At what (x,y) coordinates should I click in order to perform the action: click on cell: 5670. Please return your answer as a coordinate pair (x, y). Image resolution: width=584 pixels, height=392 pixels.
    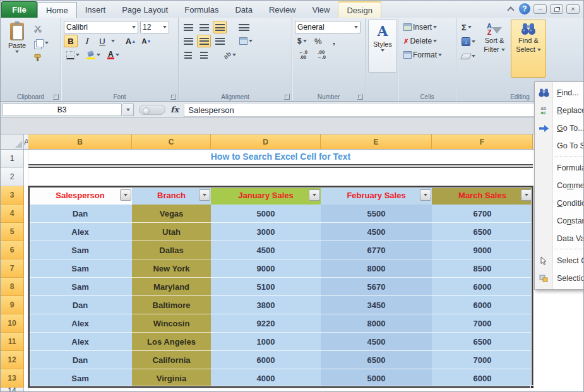
    Looking at the image, I should click on (376, 287).